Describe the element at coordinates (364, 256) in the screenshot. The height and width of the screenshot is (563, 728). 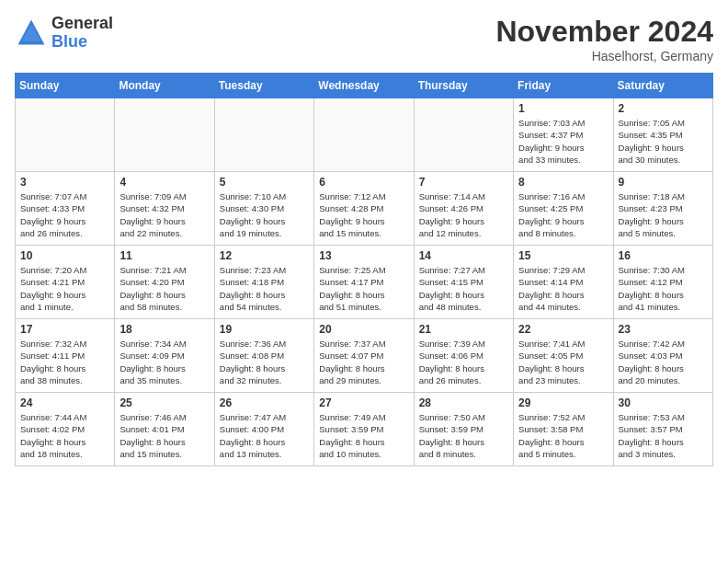
I see `day-number: 13` at that location.